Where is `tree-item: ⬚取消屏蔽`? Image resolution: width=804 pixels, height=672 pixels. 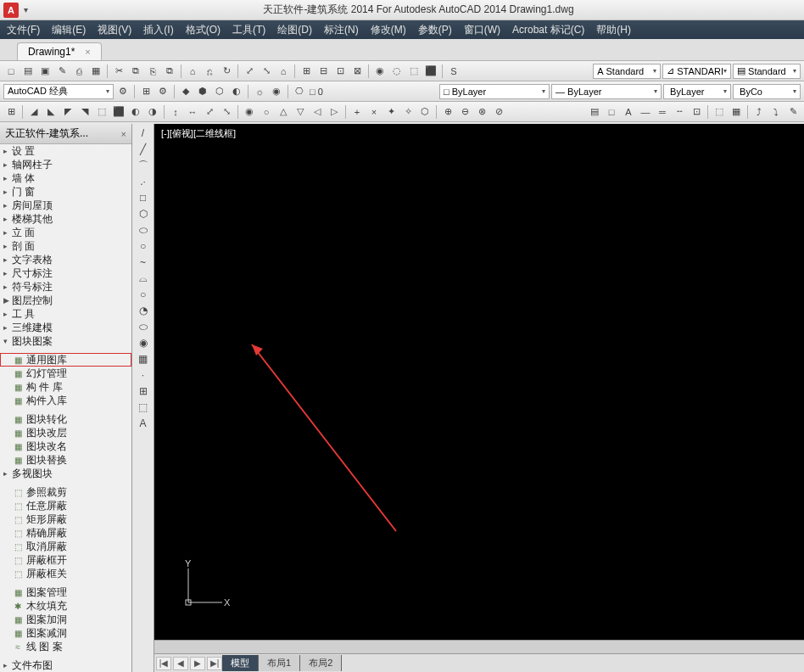 tree-item: ⬚取消屏蔽 is located at coordinates (66, 546).